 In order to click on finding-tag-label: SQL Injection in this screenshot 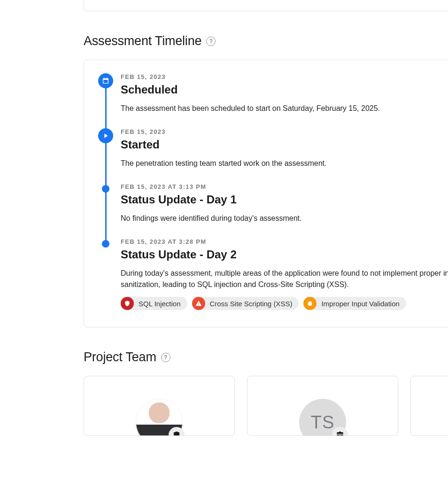, I will do `click(160, 303)`.